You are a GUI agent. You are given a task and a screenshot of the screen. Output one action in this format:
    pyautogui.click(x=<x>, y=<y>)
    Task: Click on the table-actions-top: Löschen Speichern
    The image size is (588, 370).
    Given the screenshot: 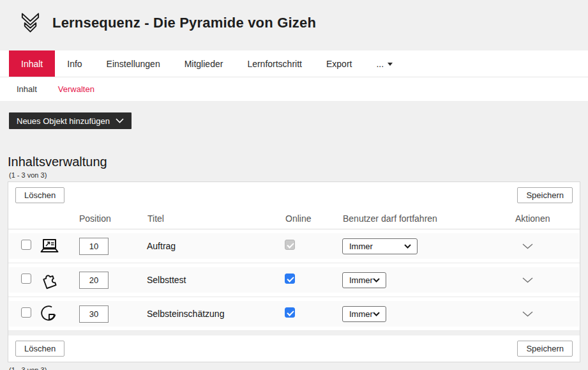 What is the action you would take?
    pyautogui.click(x=294, y=196)
    